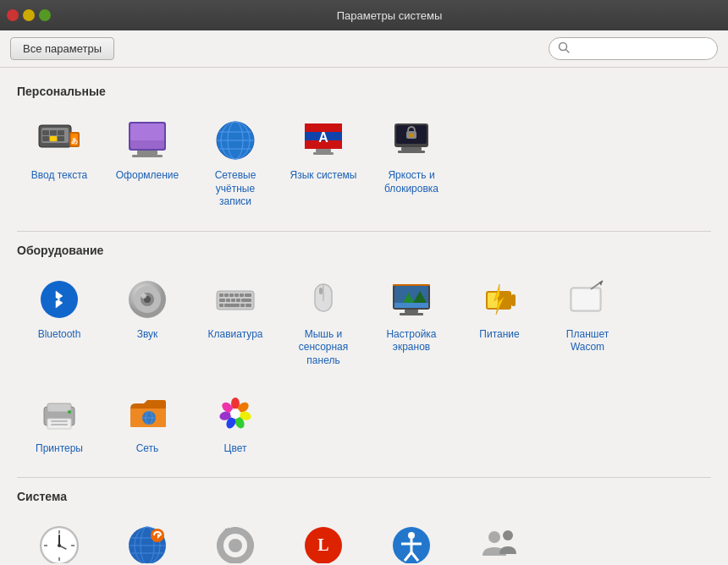 The height and width of the screenshot is (565, 728). I want to click on all-params-button: Все параметры, so click(63, 49).